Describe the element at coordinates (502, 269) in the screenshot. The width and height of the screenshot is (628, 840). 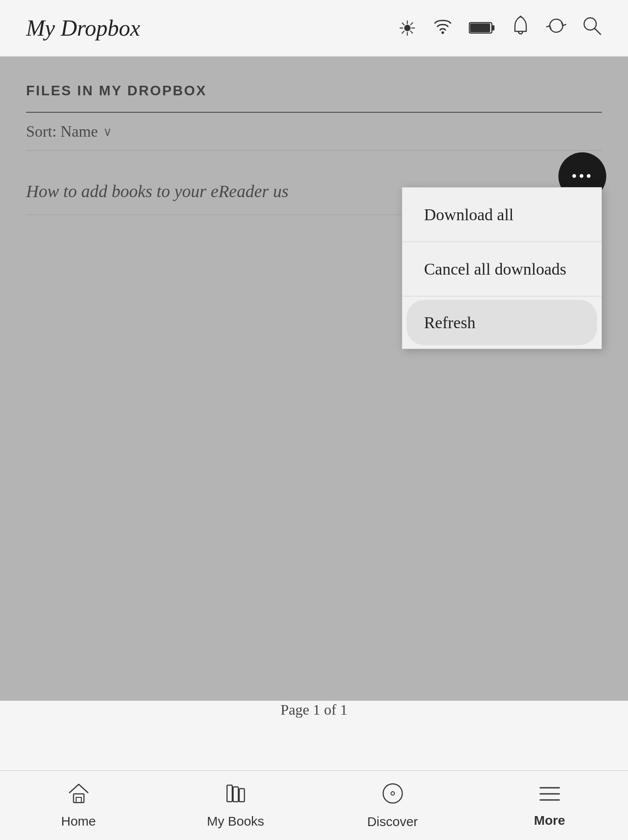
I see `cancel-downloads-item: Cancel all downloads` at that location.